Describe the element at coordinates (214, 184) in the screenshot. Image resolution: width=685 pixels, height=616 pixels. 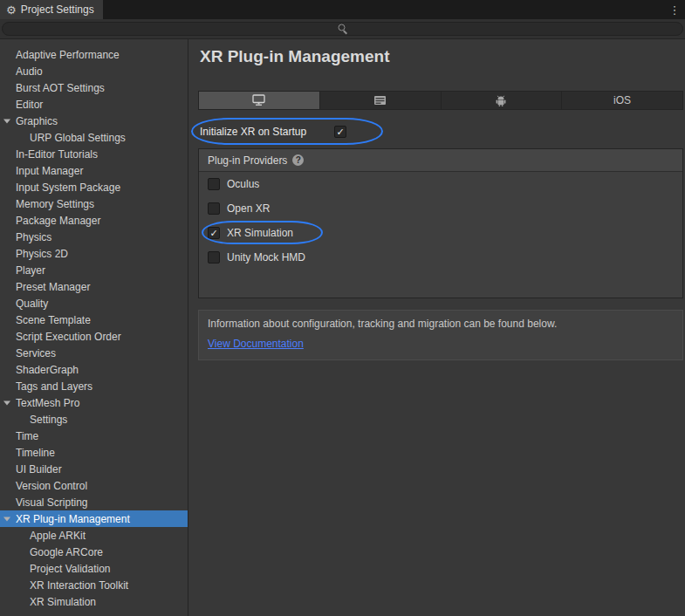
I see `provider-checkbox-oculus` at that location.